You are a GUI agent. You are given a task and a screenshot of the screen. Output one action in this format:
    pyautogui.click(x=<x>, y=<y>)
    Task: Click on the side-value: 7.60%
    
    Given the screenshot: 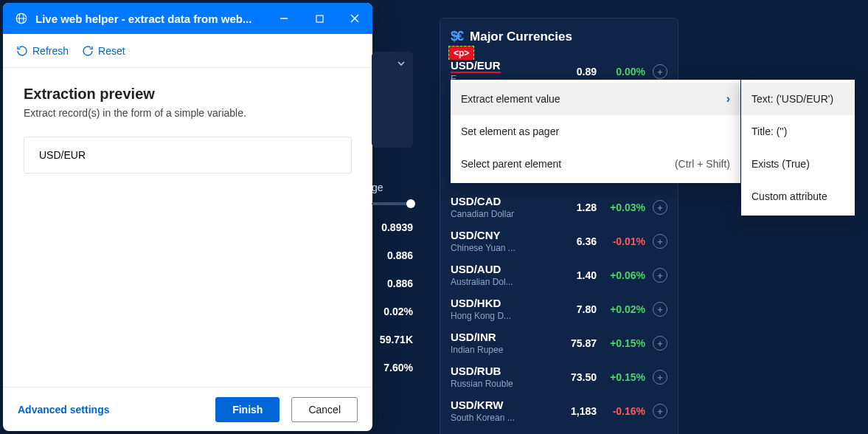 What is the action you would take?
    pyautogui.click(x=392, y=368)
    